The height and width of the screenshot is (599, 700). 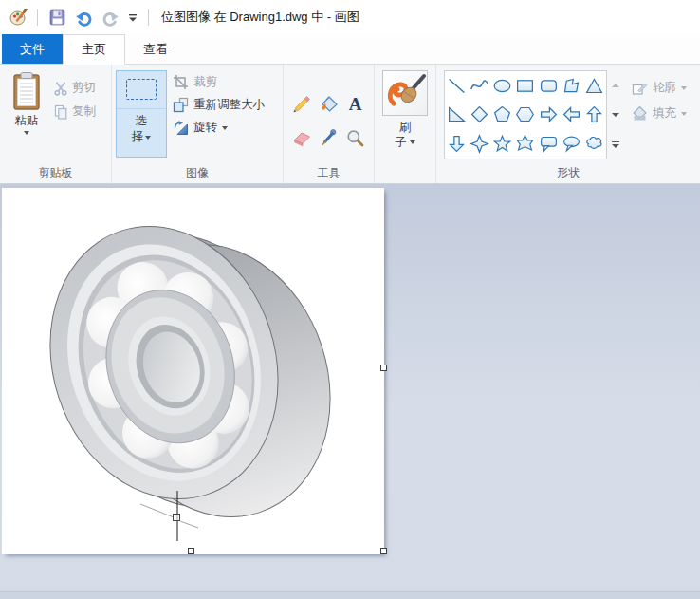 I want to click on canvas-resize-handle-bottom-right, so click(x=383, y=551).